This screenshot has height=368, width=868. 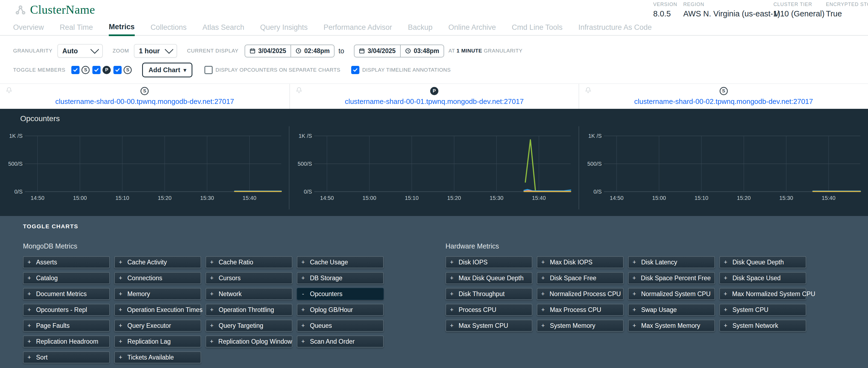 I want to click on tab-query-insights: Query Insights, so click(x=284, y=29).